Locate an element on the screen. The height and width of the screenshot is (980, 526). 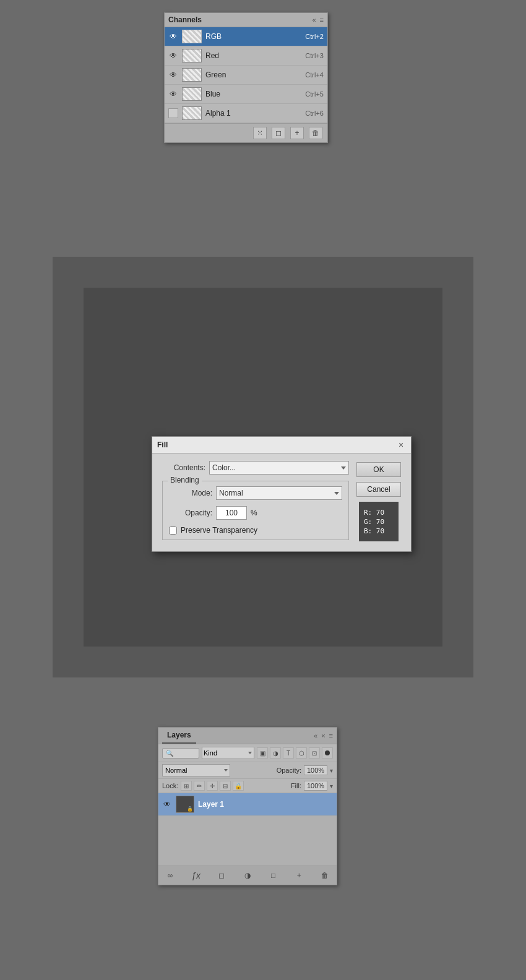
layers-kind-select: Kind is located at coordinates (228, 753).